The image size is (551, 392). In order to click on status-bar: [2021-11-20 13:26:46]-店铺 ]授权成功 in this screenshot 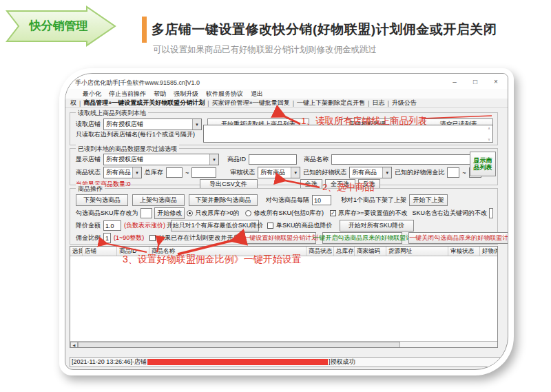, I will do `click(287, 362)`.